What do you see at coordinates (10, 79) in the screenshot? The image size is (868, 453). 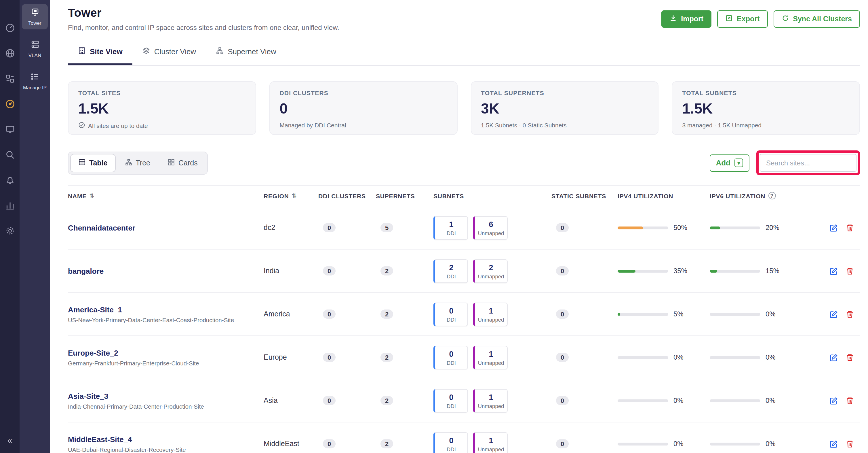 I see `templates-icon` at bounding box center [10, 79].